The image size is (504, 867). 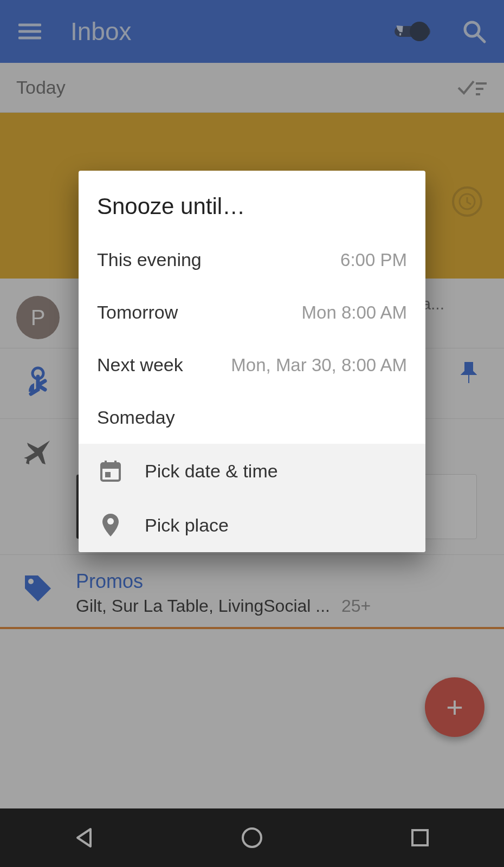 What do you see at coordinates (164, 365) in the screenshot?
I see `option-label: Next week` at bounding box center [164, 365].